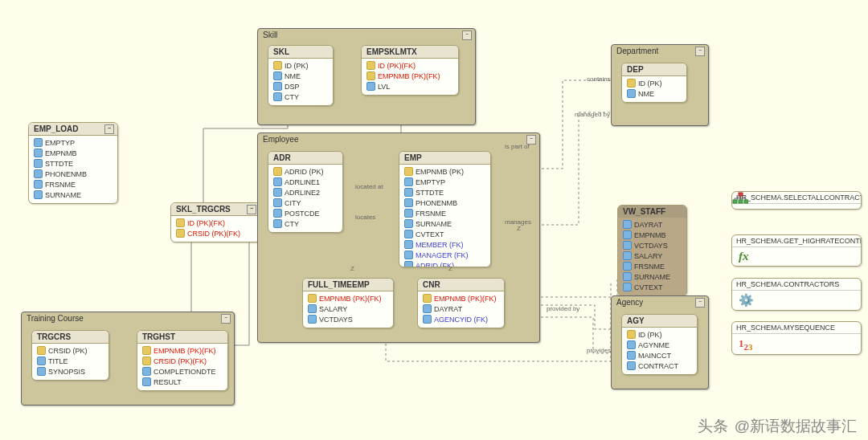 This screenshot has width=868, height=440. What do you see at coordinates (71, 361) in the screenshot?
I see `column: TITLE` at bounding box center [71, 361].